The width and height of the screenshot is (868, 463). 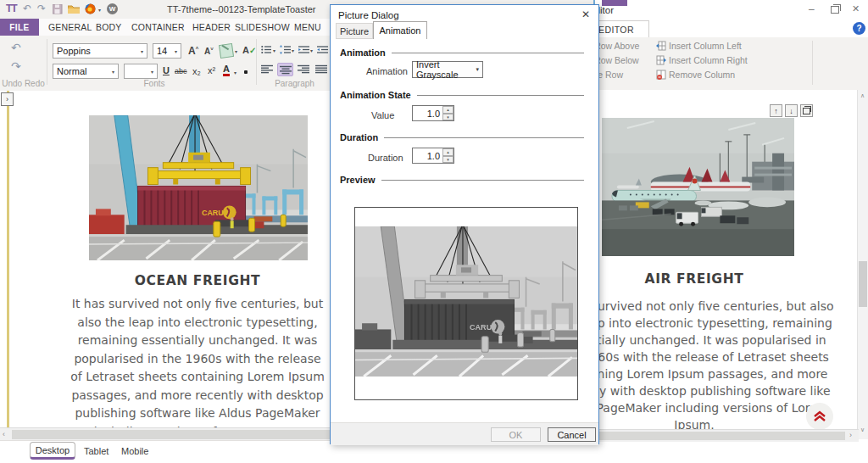 What do you see at coordinates (285, 49) in the screenshot?
I see `line-spacing-icon` at bounding box center [285, 49].